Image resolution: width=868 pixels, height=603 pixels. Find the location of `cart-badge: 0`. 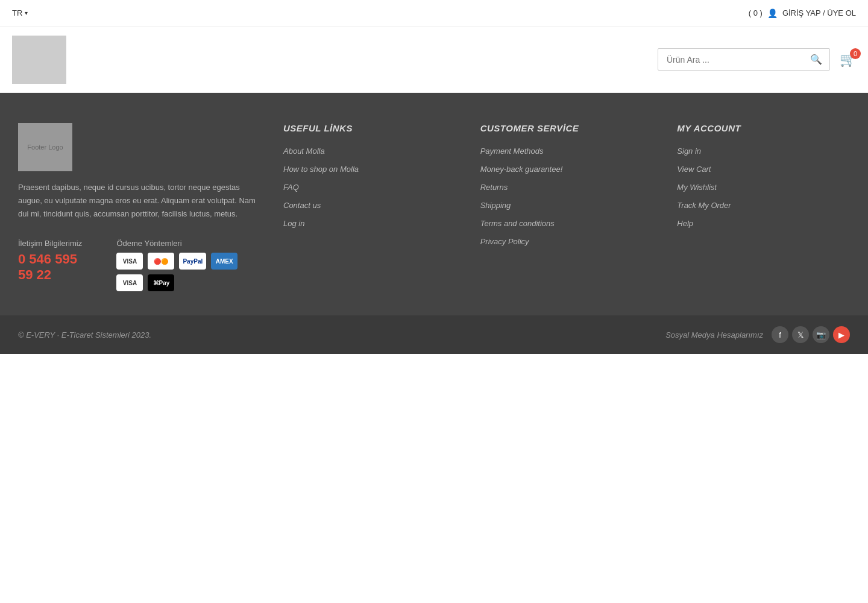

cart-badge: 0 is located at coordinates (855, 54).